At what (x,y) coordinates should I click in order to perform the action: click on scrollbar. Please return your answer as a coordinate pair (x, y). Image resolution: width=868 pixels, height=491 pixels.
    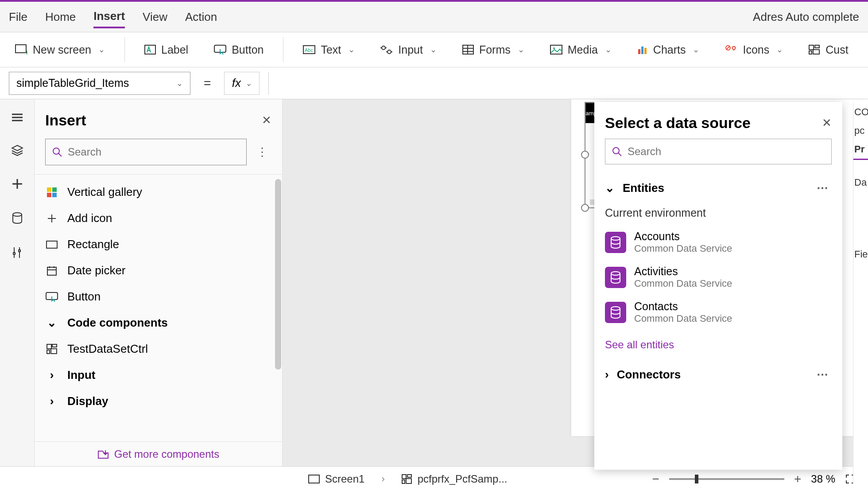
    Looking at the image, I should click on (278, 274).